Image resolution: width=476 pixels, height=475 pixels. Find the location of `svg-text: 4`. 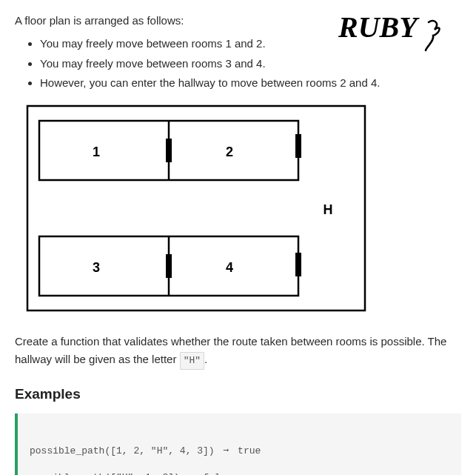

svg-text: 4 is located at coordinates (229, 268).